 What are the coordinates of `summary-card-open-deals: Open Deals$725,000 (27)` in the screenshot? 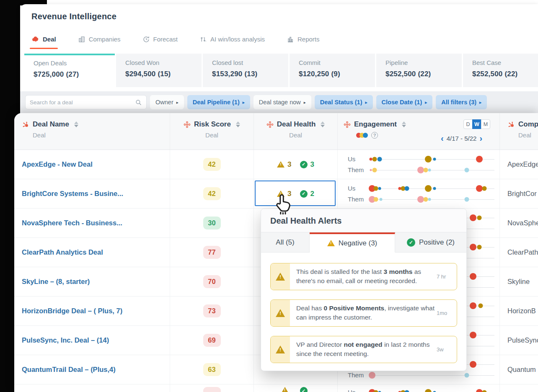 It's located at (70, 70).